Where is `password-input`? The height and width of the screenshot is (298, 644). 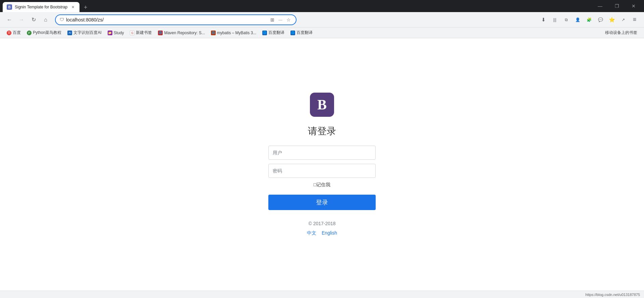 password-input is located at coordinates (322, 171).